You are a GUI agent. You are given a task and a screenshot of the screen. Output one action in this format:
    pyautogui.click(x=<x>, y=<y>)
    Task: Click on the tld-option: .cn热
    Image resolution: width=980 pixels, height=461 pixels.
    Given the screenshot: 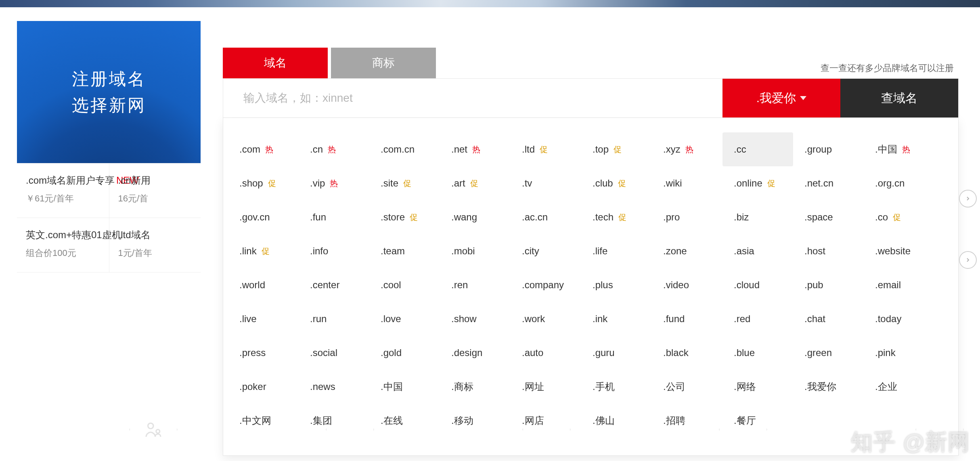 What is the action you would take?
    pyautogui.click(x=334, y=149)
    